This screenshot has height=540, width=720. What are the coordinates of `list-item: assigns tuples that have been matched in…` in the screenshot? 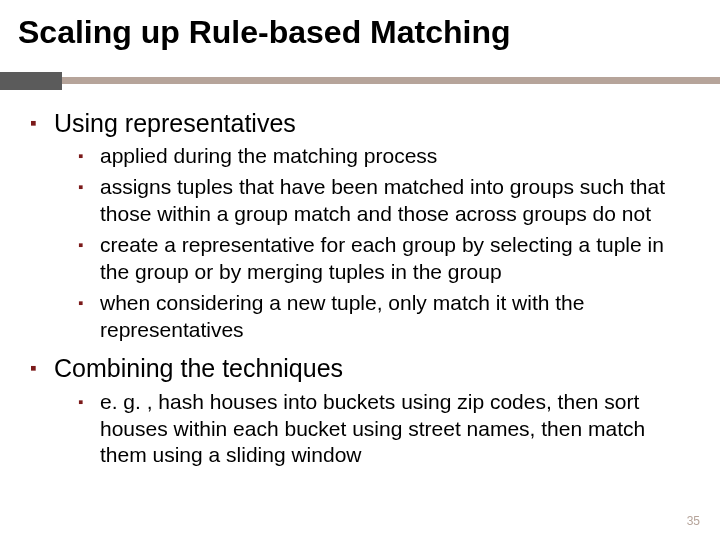 It's located at (385, 201).